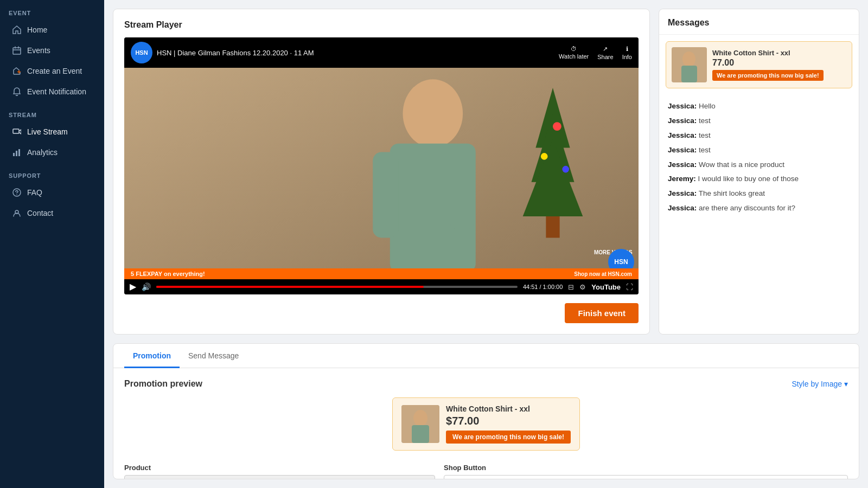  What do you see at coordinates (35, 192) in the screenshot?
I see `sidebar-faq-label: FAQ` at bounding box center [35, 192].